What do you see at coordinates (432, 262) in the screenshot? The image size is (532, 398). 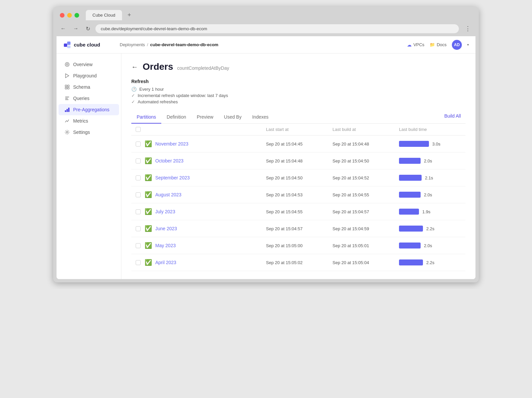 I see `row-build-time-cell-7: 2.2s` at bounding box center [432, 262].